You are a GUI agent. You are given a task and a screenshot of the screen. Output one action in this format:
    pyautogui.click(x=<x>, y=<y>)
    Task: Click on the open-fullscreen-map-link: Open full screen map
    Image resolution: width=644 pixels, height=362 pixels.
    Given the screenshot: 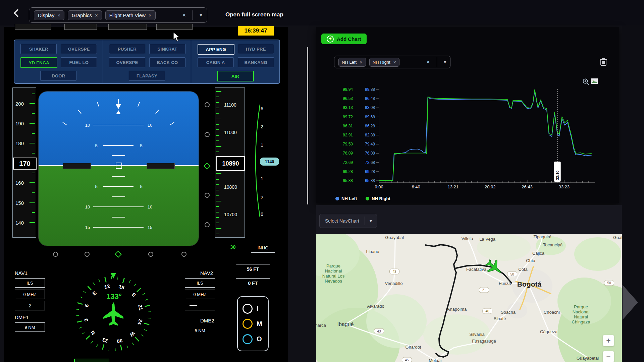 What is the action you would take?
    pyautogui.click(x=254, y=15)
    